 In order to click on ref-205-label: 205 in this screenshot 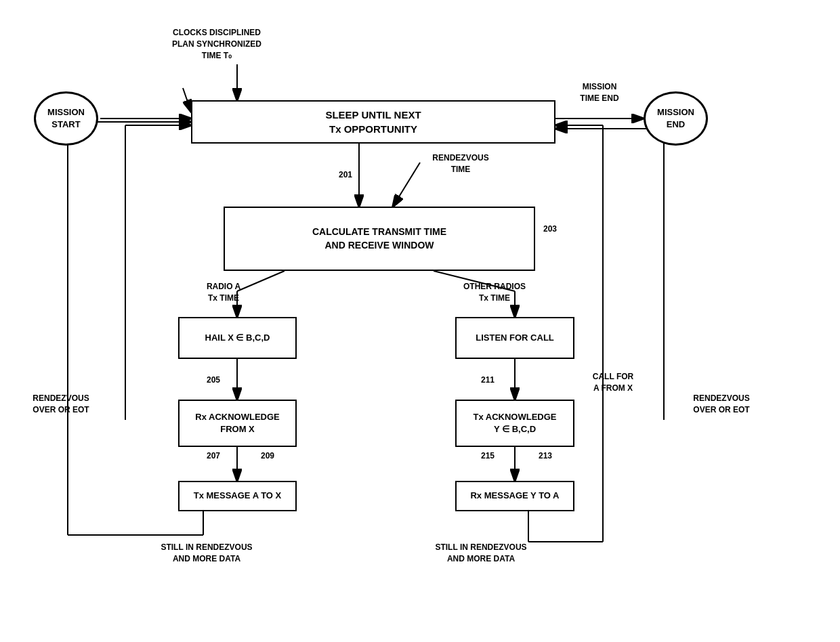, I will do `click(213, 381)`.